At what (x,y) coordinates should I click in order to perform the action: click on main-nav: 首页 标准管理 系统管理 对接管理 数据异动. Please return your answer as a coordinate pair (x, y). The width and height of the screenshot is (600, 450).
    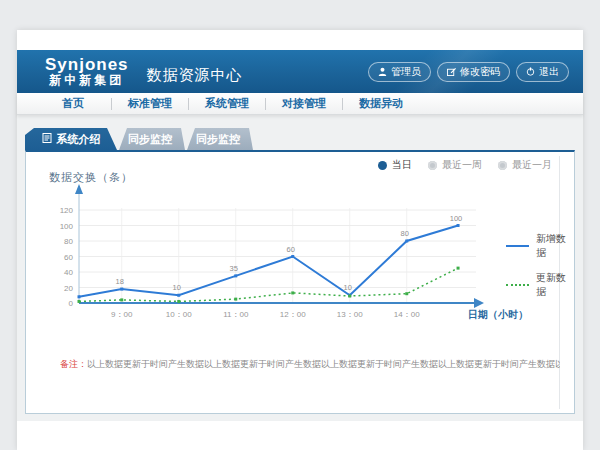
    Looking at the image, I should click on (300, 104).